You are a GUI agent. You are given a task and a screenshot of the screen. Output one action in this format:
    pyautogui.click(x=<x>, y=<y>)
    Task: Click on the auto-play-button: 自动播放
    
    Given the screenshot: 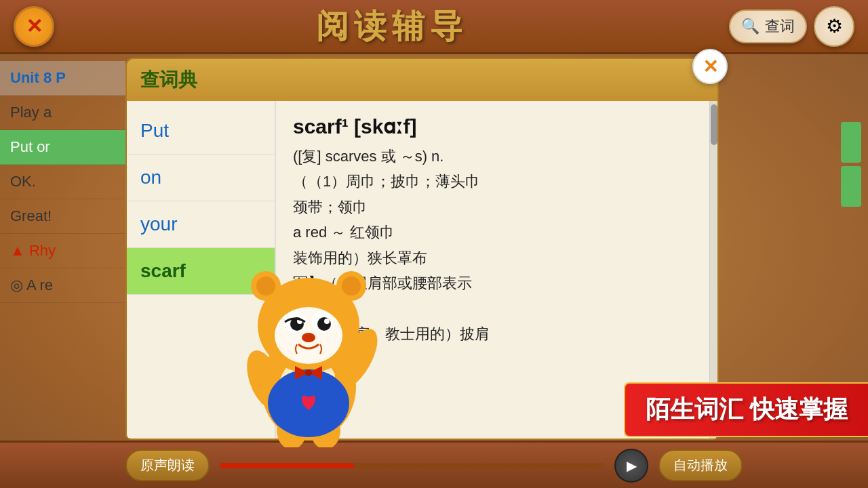 What is the action you would take?
    pyautogui.click(x=701, y=465)
    